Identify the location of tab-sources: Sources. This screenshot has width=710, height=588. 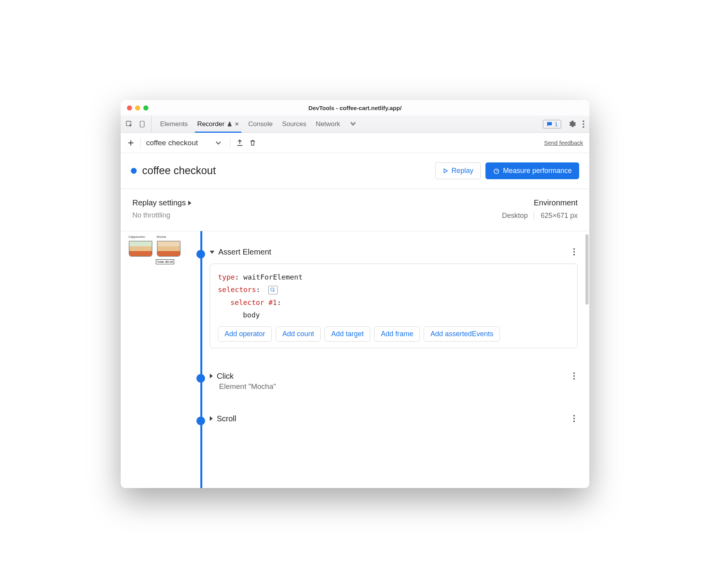
(294, 124).